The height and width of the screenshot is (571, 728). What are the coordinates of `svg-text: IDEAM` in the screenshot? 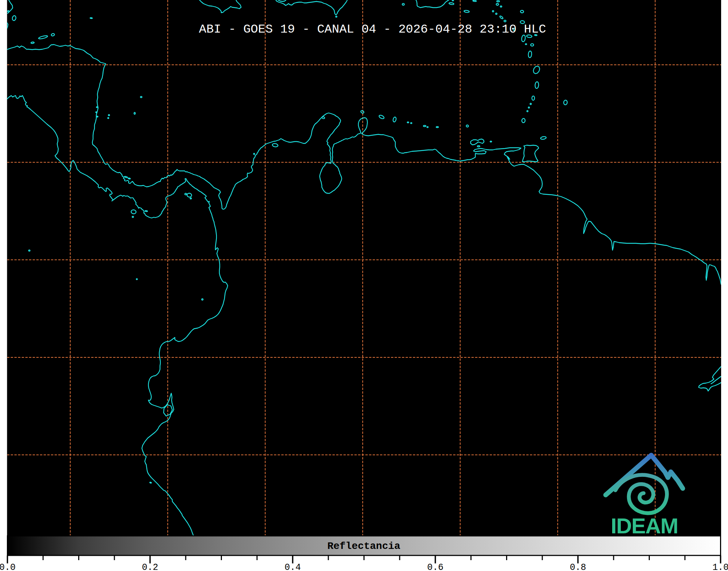 It's located at (644, 526).